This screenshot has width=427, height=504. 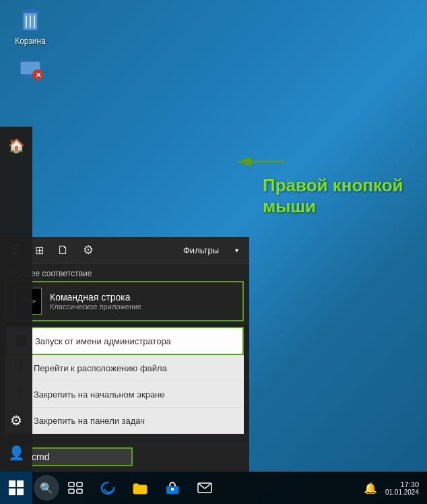 I want to click on taskbar-clock: 17:30 01.01.2024, so click(x=402, y=488).